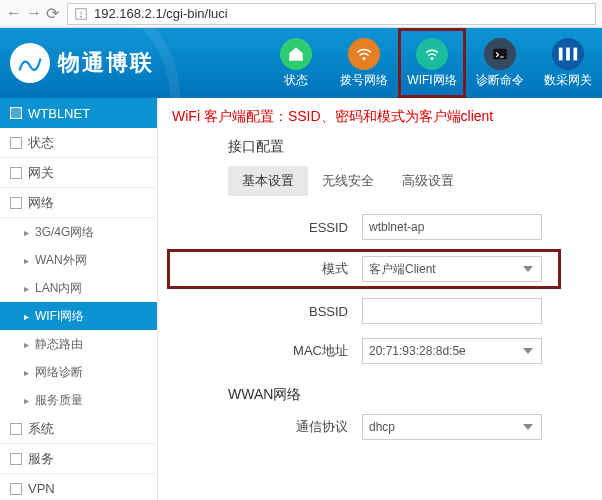 The width and height of the screenshot is (602, 500). What do you see at coordinates (301, 14) in the screenshot?
I see `browser-bar: ← → ⟳ 192.168.2.1/cgi-bin/luci` at bounding box center [301, 14].